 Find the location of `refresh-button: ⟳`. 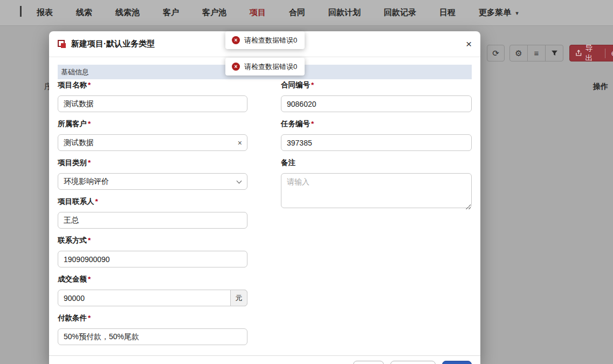

refresh-button: ⟳ is located at coordinates (496, 53).